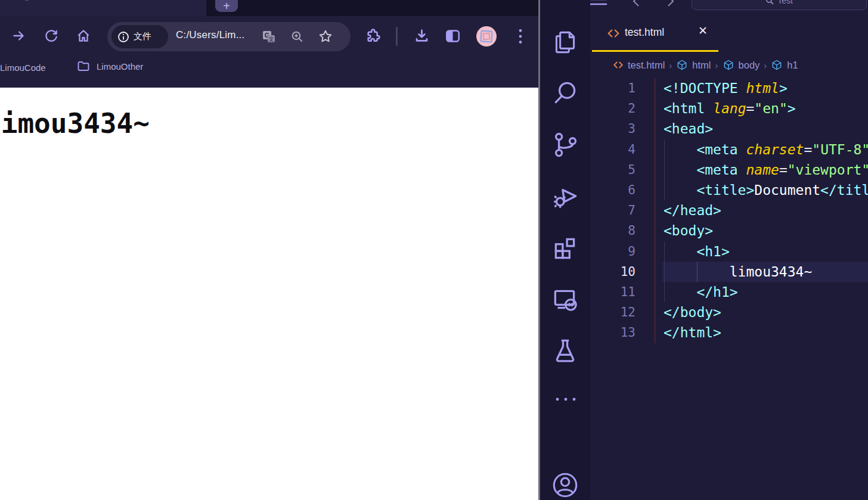 This screenshot has height=500, width=868. I want to click on kebab-menu-icon, so click(520, 36).